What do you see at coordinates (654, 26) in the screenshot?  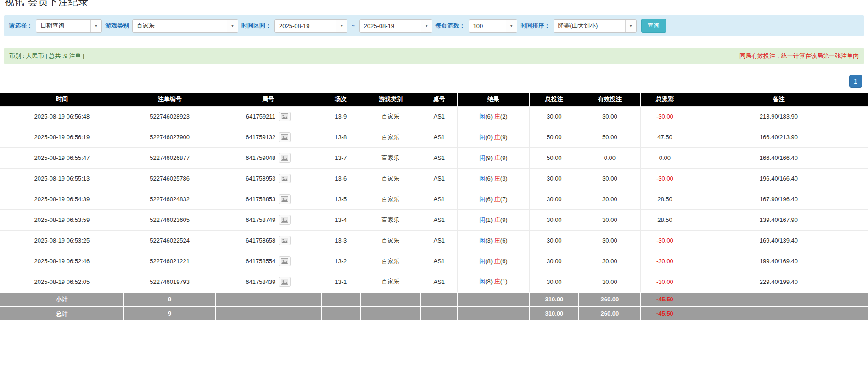 I see `query-button: 查询` at bounding box center [654, 26].